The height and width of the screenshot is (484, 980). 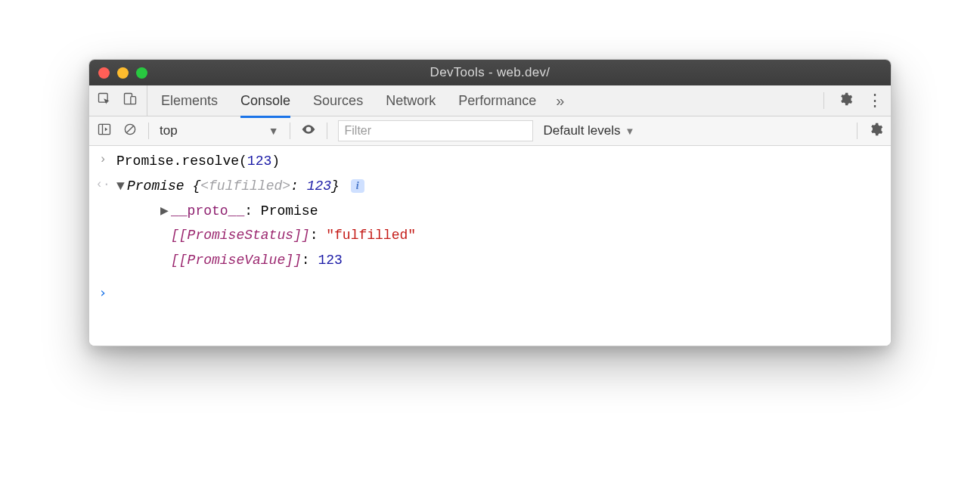 What do you see at coordinates (582, 131) in the screenshot?
I see `levels-label: Default levels` at bounding box center [582, 131].